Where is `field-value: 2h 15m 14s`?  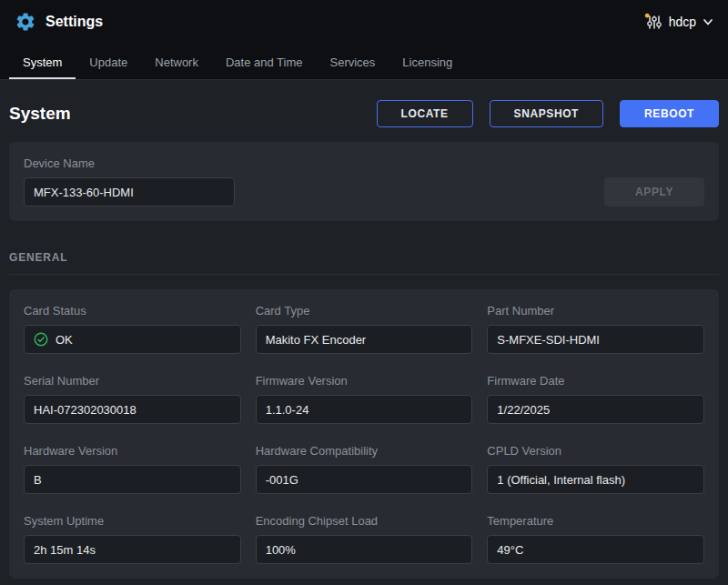 field-value: 2h 15m 14s is located at coordinates (133, 550).